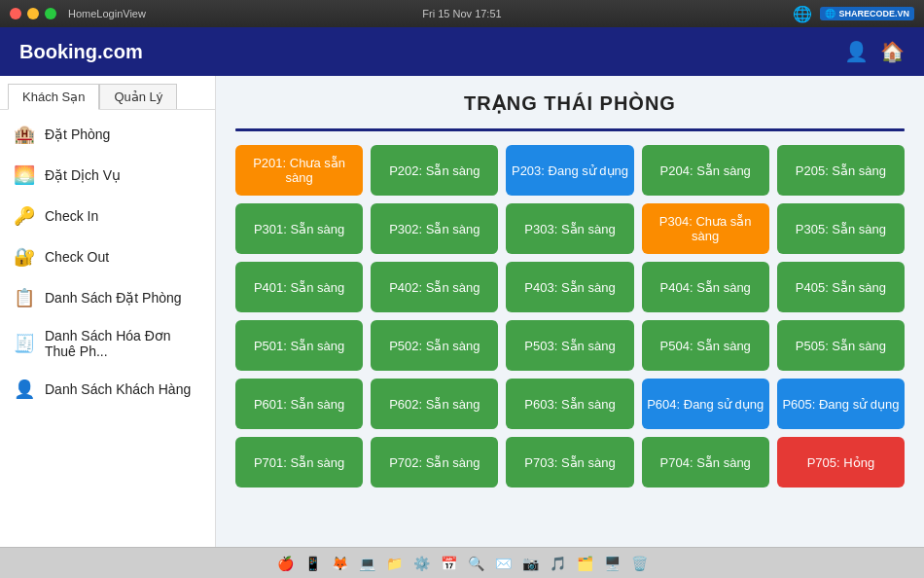 The width and height of the screenshot is (924, 578). I want to click on room-cell-p301: P301: Sẵn sàng, so click(300, 229).